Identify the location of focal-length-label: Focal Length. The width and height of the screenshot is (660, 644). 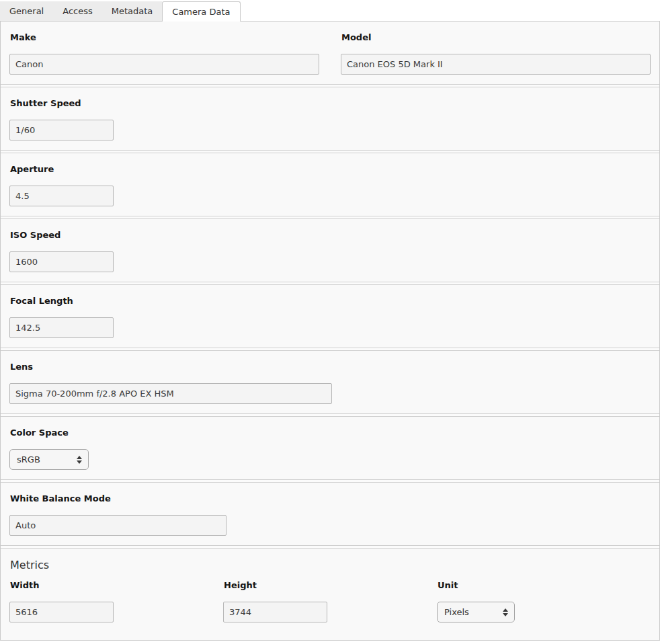
(331, 301).